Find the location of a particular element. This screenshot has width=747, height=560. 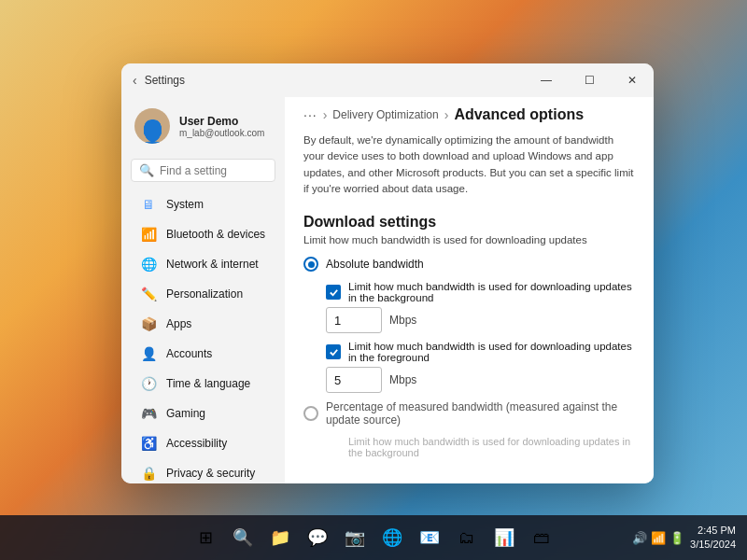

avatar-figure: 👤 is located at coordinates (153, 133).